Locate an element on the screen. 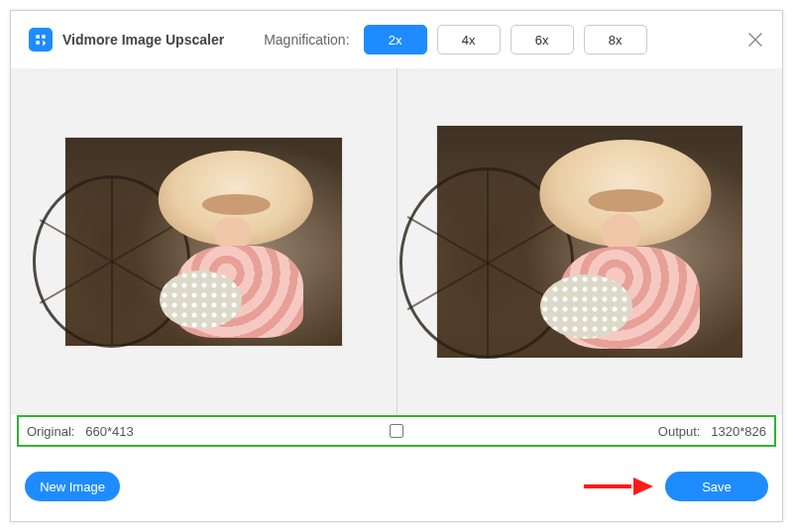 This screenshot has height=532, width=793. output-dim-label: Output: is located at coordinates (680, 432).